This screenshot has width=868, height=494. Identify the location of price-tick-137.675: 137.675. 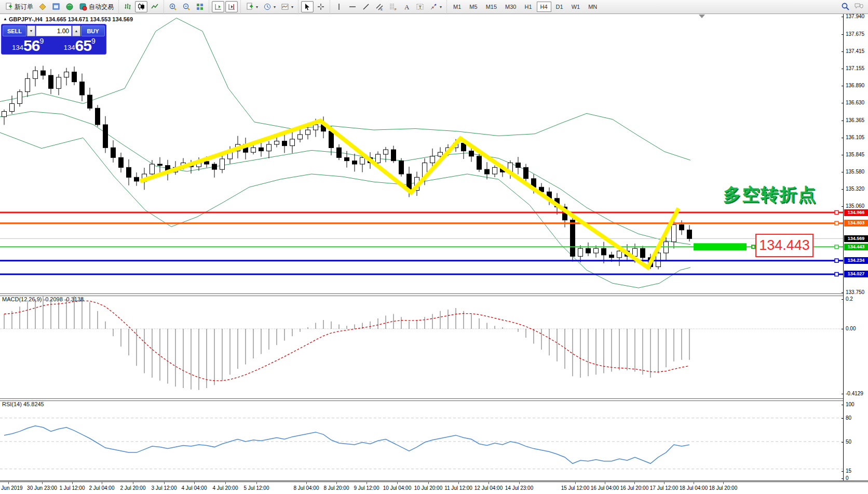
(855, 34).